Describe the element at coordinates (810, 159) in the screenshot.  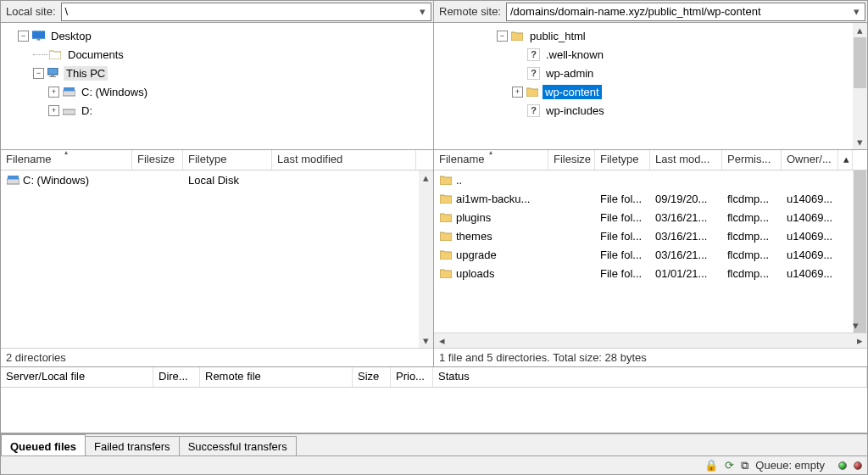
I see `col-owner: Owner/...` at that location.